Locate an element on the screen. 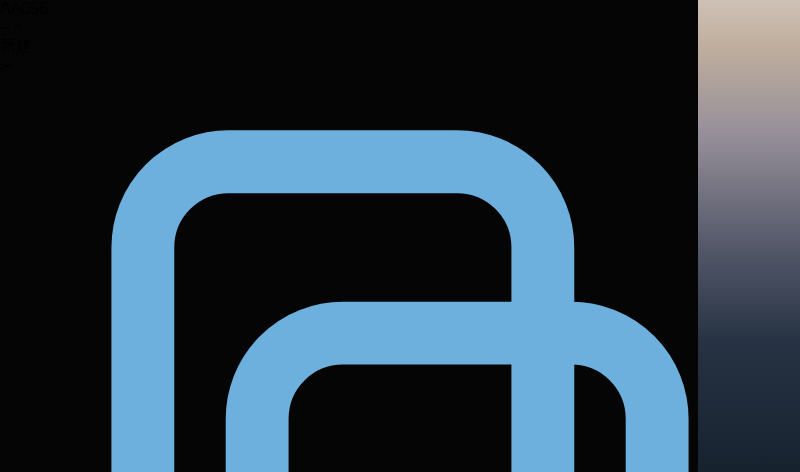 The image size is (800, 472). new-button: 新建 is located at coordinates (400, 46).